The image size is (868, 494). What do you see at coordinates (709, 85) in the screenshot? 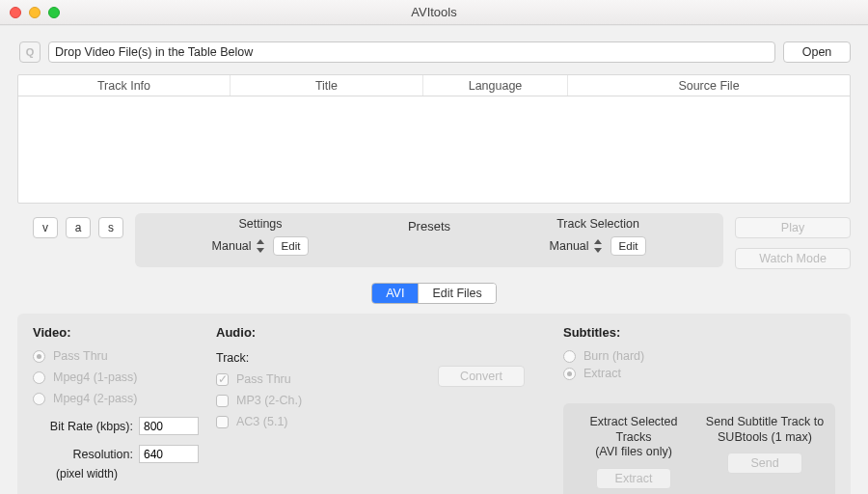
I see `column-source: Source File` at bounding box center [709, 85].